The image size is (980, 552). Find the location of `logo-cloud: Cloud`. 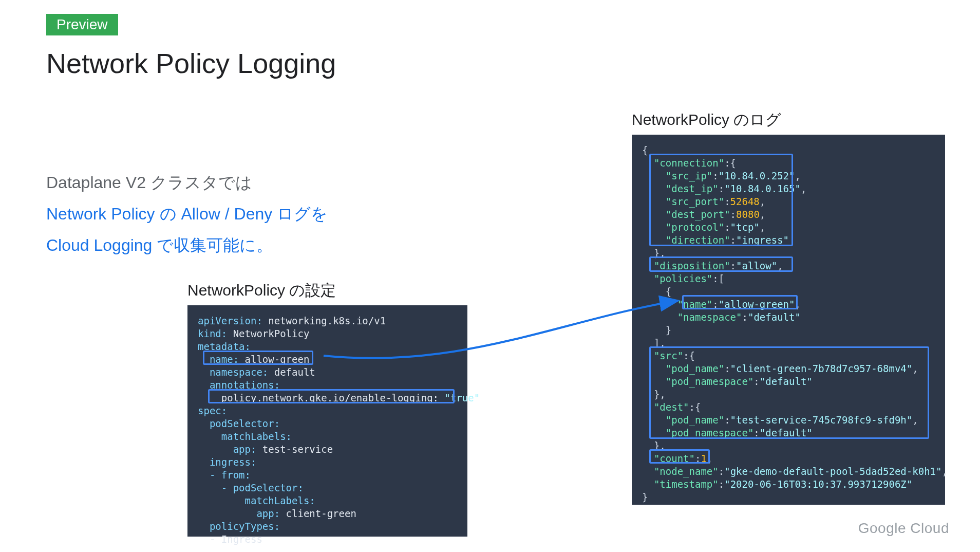

logo-cloud: Cloud is located at coordinates (928, 528).